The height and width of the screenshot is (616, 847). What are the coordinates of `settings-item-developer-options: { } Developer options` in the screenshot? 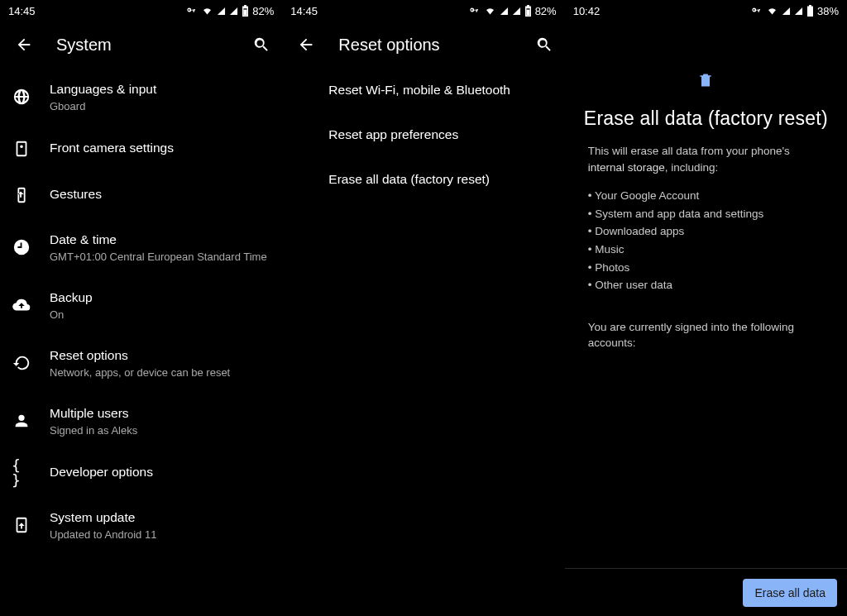 It's located at (141, 473).